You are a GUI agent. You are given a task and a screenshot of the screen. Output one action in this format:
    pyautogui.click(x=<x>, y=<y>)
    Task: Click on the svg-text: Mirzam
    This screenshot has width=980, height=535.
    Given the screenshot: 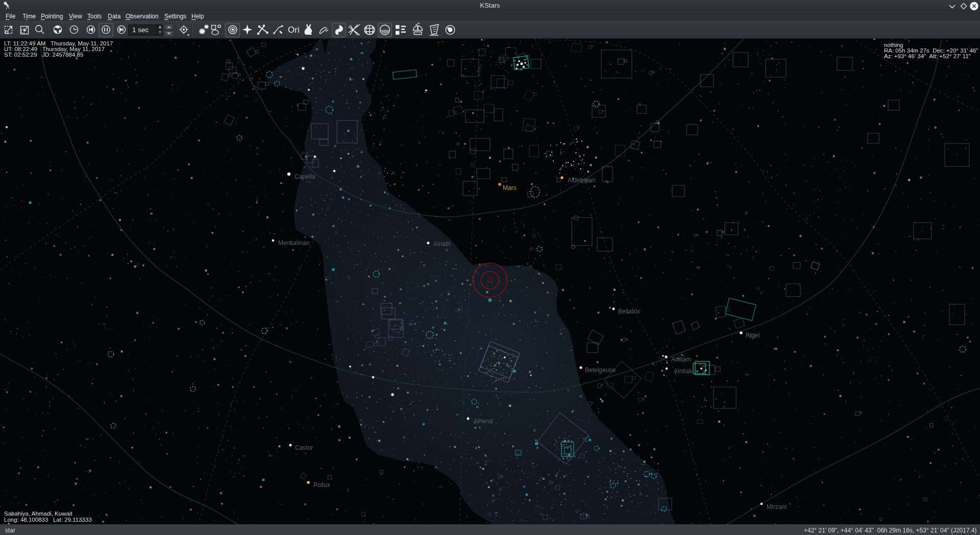 What is the action you would take?
    pyautogui.click(x=777, y=507)
    